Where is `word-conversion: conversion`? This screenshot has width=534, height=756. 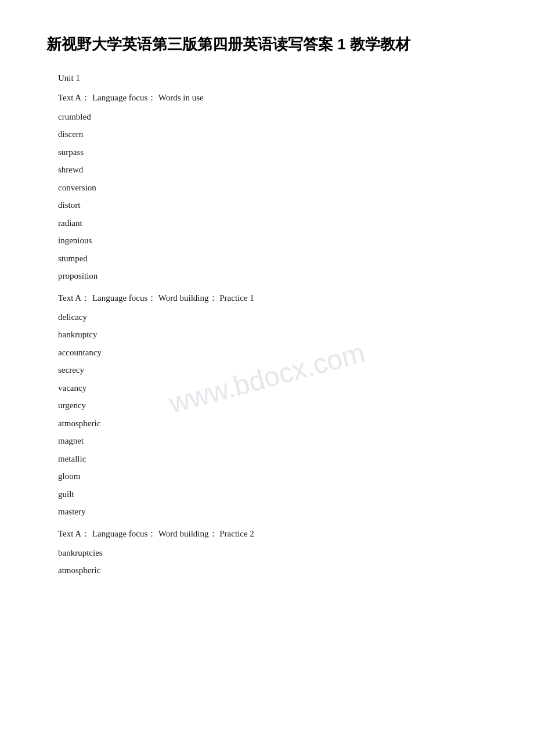 word-conversion: conversion is located at coordinates (273, 188).